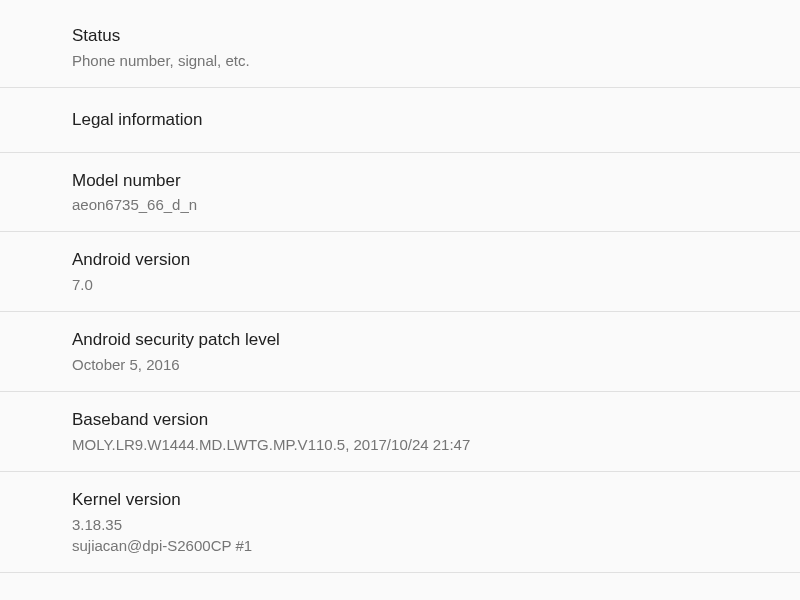 This screenshot has width=800, height=600. I want to click on setting-title: Android version, so click(428, 260).